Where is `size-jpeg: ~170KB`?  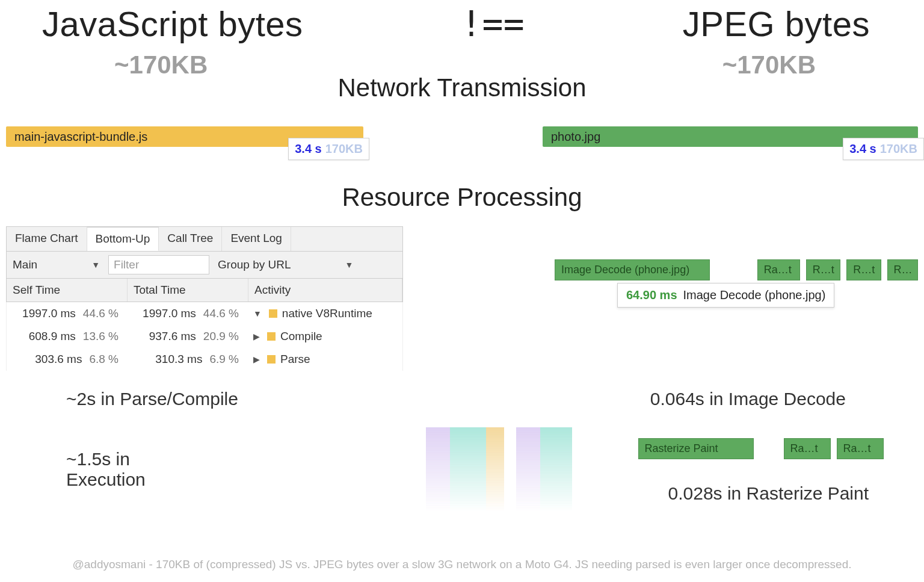 size-jpeg: ~170KB is located at coordinates (769, 65).